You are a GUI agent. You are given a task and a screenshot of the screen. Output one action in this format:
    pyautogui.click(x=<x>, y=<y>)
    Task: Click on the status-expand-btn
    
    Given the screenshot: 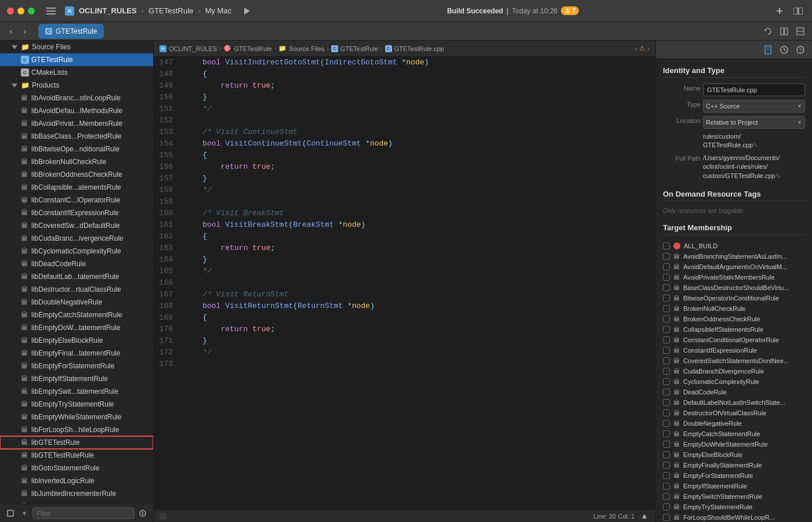 What is the action you would take?
    pyautogui.click(x=644, y=516)
    